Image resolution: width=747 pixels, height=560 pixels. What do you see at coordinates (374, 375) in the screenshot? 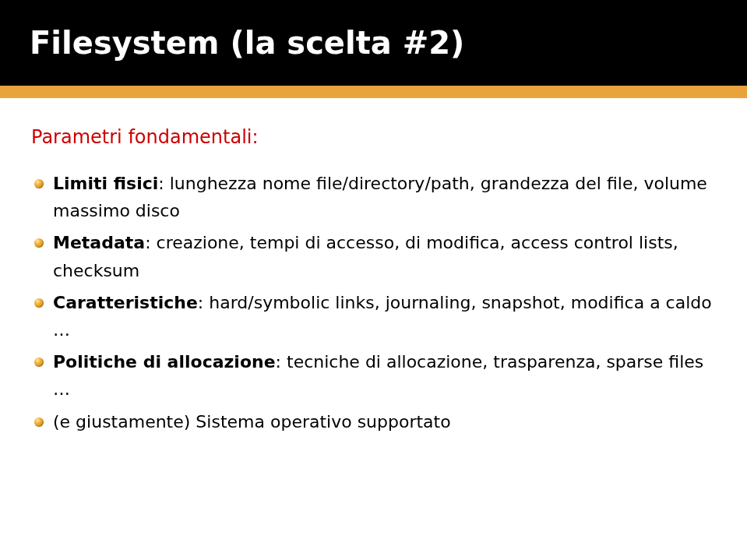
I see `list-item: Politiche di allocazione: tecniche di al…` at bounding box center [374, 375].